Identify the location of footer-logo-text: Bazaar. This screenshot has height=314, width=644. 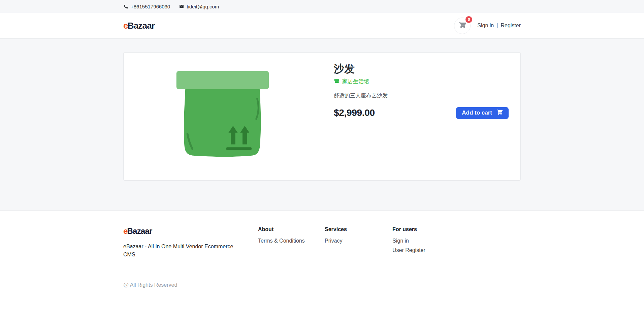
(140, 231).